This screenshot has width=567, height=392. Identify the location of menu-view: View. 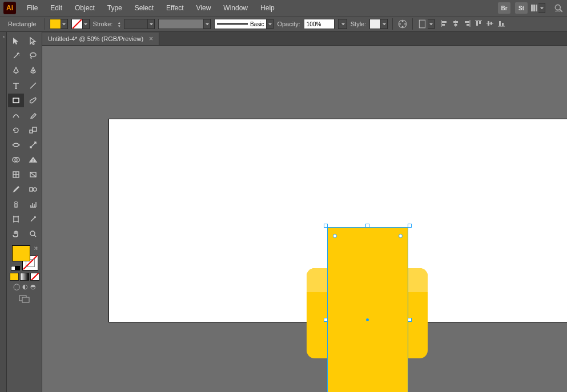
(204, 8).